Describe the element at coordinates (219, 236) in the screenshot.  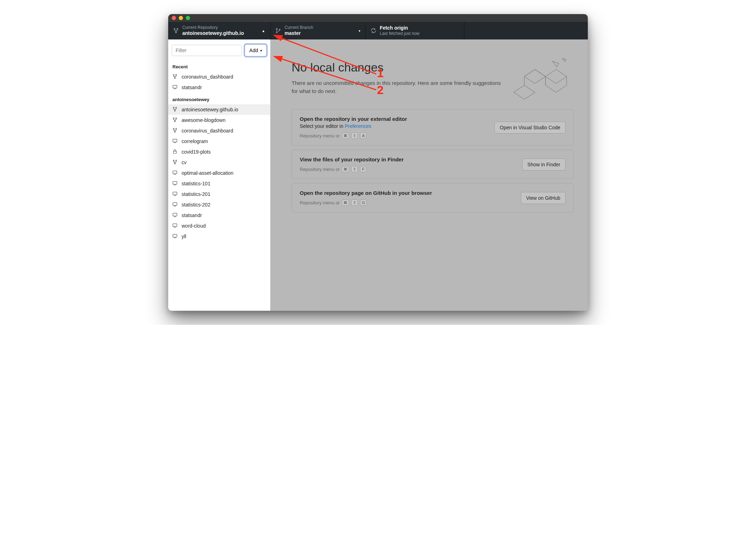
I see `repo-item: yll` at that location.